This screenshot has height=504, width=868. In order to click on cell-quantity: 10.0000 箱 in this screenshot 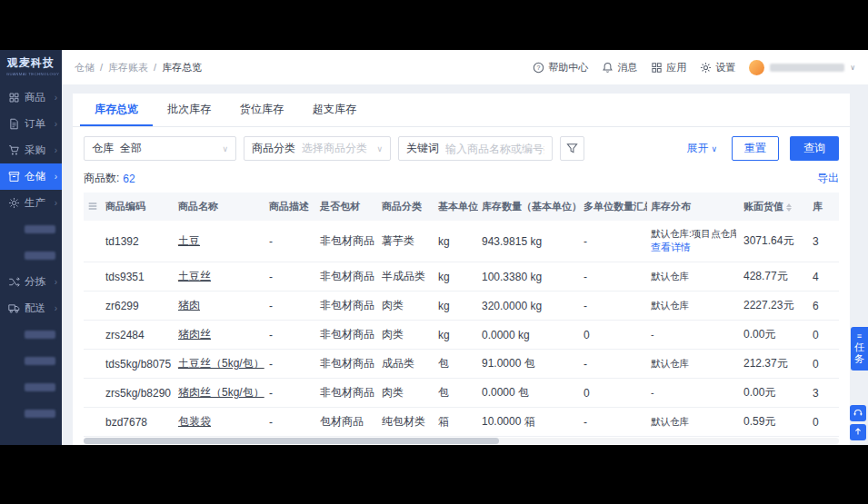, I will do `click(529, 422)`.